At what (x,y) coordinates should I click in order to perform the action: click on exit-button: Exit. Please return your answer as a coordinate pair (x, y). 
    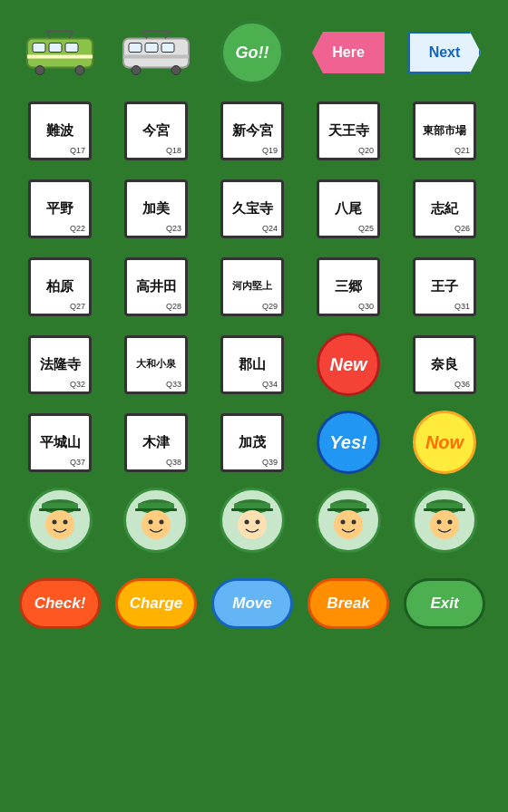
    Looking at the image, I should click on (444, 604).